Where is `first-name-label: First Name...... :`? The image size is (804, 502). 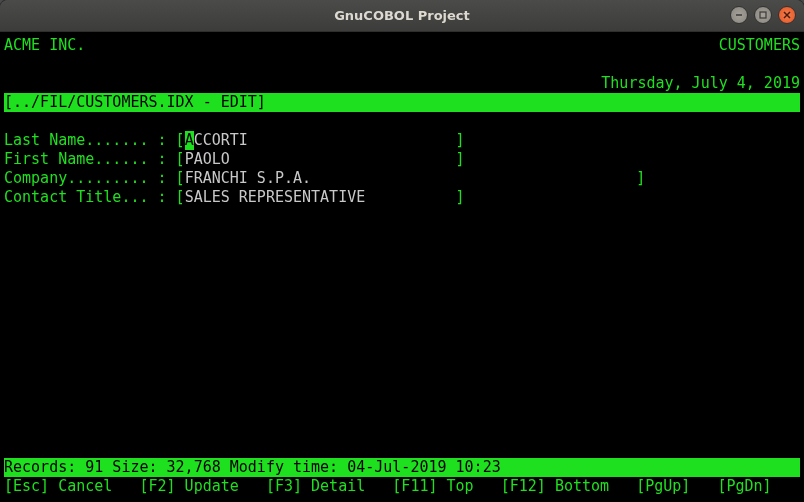
first-name-label: First Name...... : is located at coordinates (90, 159).